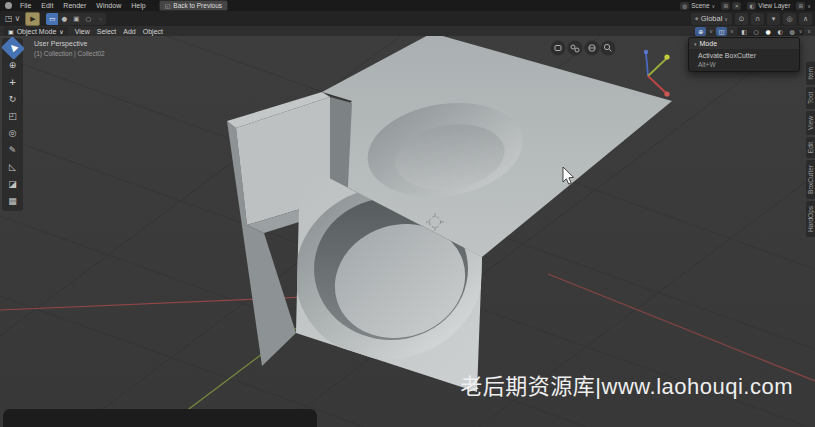 Image resolution: width=815 pixels, height=427 pixels. I want to click on activate-boxcutter-item: Activate BoxCutter, so click(744, 54).